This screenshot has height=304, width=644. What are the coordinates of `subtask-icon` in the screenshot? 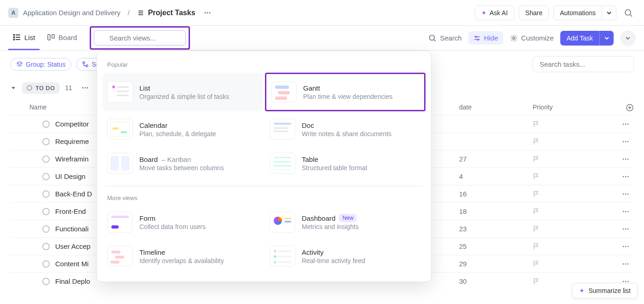 It's located at (86, 64).